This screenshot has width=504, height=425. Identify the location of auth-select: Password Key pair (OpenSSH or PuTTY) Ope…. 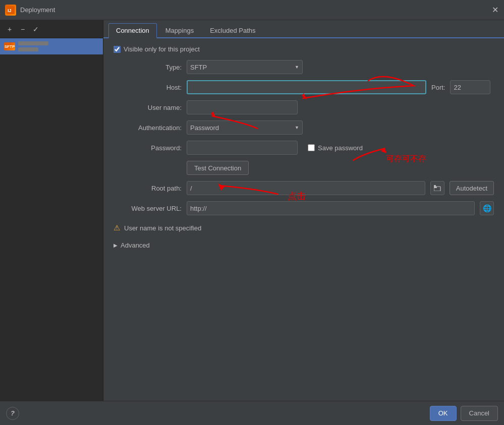
(245, 128).